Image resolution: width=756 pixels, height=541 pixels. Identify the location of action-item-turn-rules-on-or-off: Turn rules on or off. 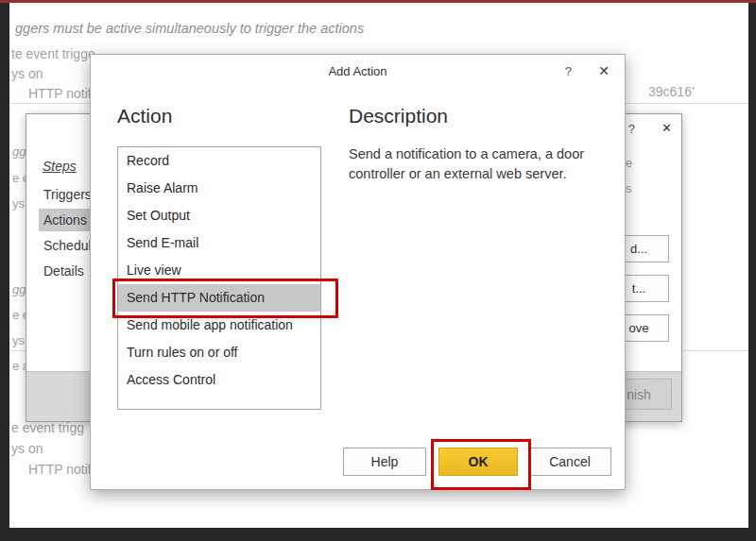
(219, 353).